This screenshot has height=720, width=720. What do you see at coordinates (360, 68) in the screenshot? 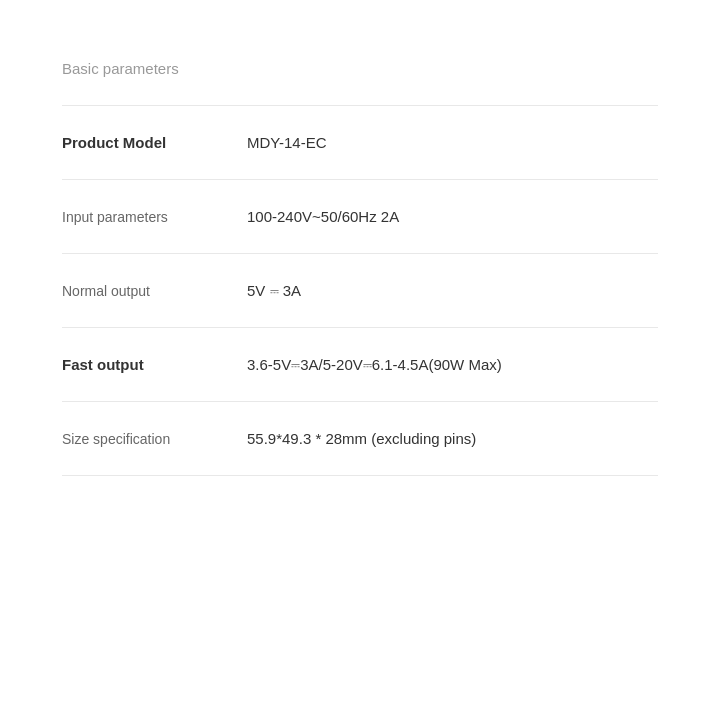
I see `section-title: Basic parameters` at bounding box center [360, 68].